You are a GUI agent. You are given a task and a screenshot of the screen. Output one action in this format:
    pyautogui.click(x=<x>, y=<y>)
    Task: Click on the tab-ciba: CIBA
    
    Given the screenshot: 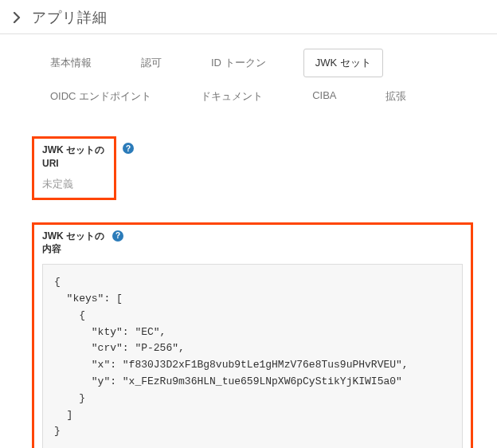 What is the action you would take?
    pyautogui.click(x=324, y=96)
    